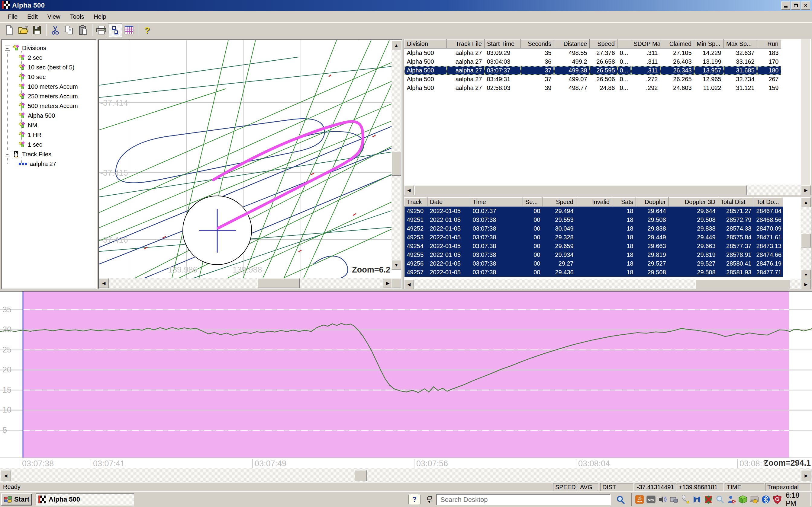 Image resolution: width=812 pixels, height=507 pixels. I want to click on desktop-help-icon: ?, so click(414, 500).